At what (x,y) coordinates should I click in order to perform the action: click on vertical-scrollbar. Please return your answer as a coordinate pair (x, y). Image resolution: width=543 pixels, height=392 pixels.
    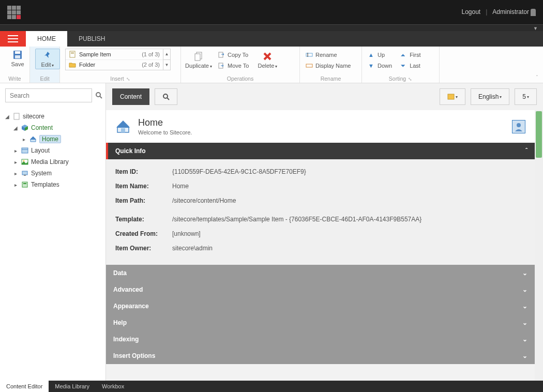
    Looking at the image, I should click on (539, 248).